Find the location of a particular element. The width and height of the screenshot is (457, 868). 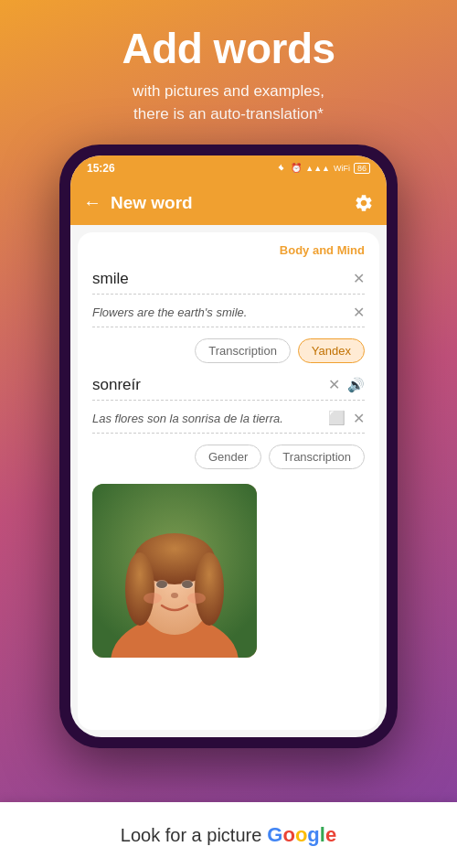

example-input-row: ✕ is located at coordinates (228, 313).